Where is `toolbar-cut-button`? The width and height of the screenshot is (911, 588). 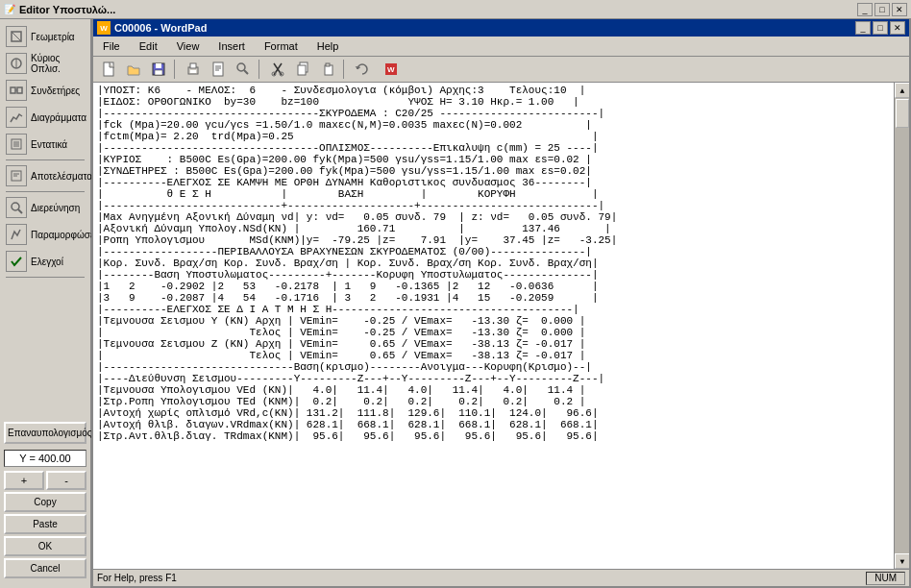 toolbar-cut-button is located at coordinates (278, 69).